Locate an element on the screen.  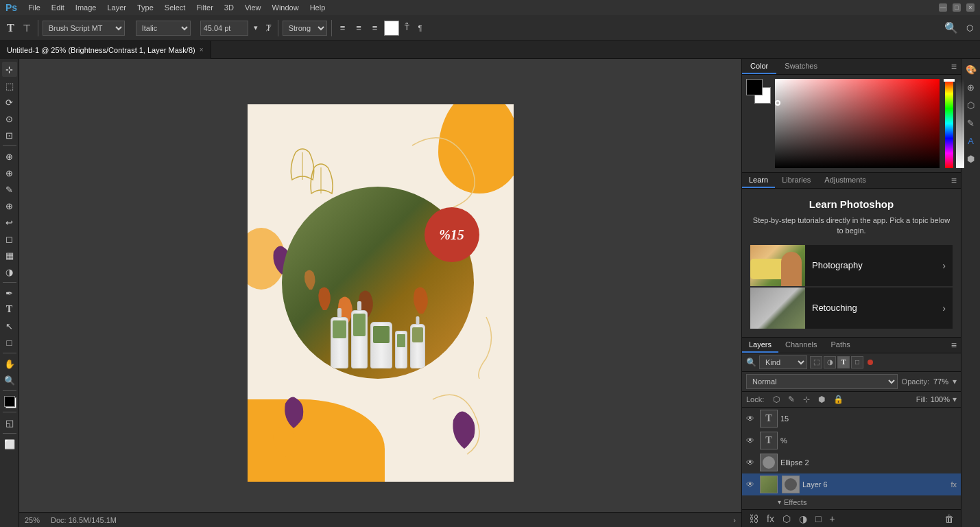
text-color-swatch is located at coordinates (392, 28).